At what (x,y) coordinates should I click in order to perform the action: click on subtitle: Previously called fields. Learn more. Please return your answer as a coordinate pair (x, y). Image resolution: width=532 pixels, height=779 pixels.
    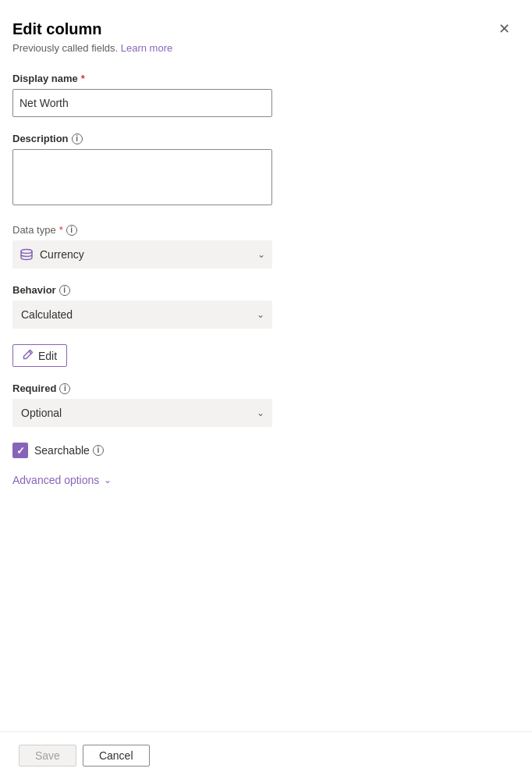
    Looking at the image, I should click on (263, 48).